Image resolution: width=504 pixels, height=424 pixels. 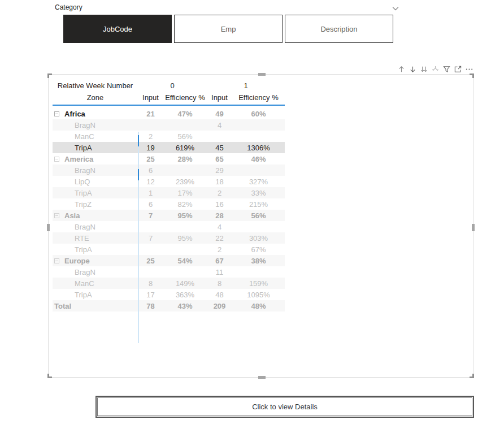 I want to click on category-slicer: JobCode Emp Description, so click(x=228, y=29).